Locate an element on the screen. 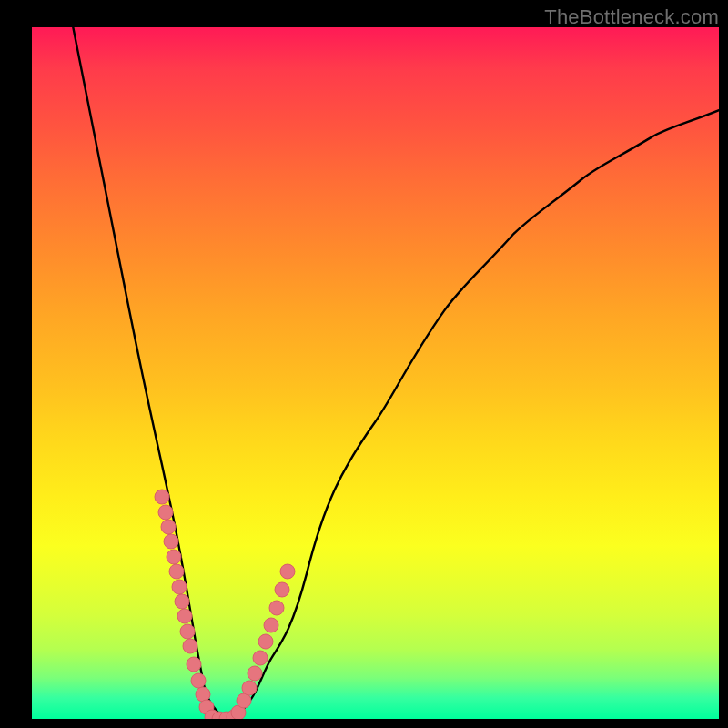 Image resolution: width=728 pixels, height=728 pixels. watermark-text: TheBottleneck.com is located at coordinates (632, 17).